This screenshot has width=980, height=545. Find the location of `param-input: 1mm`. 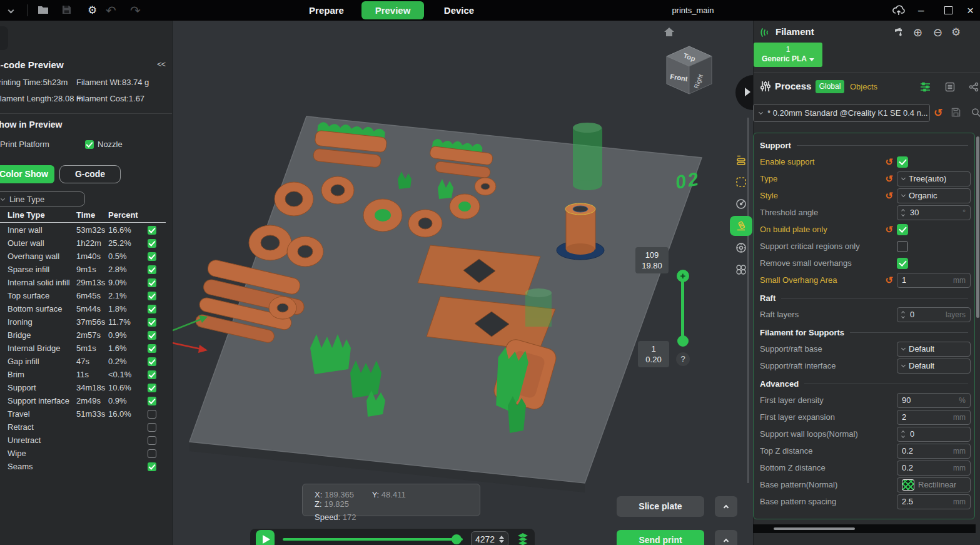

param-input: 1mm is located at coordinates (934, 280).